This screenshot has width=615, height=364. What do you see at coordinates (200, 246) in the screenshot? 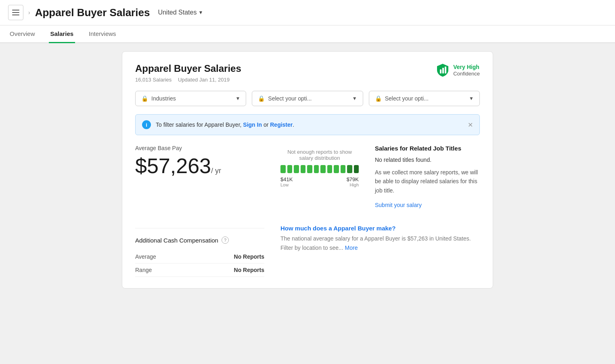
I see `bottom-left: Additional Cash Compensation ? Average N…` at bounding box center [200, 246].